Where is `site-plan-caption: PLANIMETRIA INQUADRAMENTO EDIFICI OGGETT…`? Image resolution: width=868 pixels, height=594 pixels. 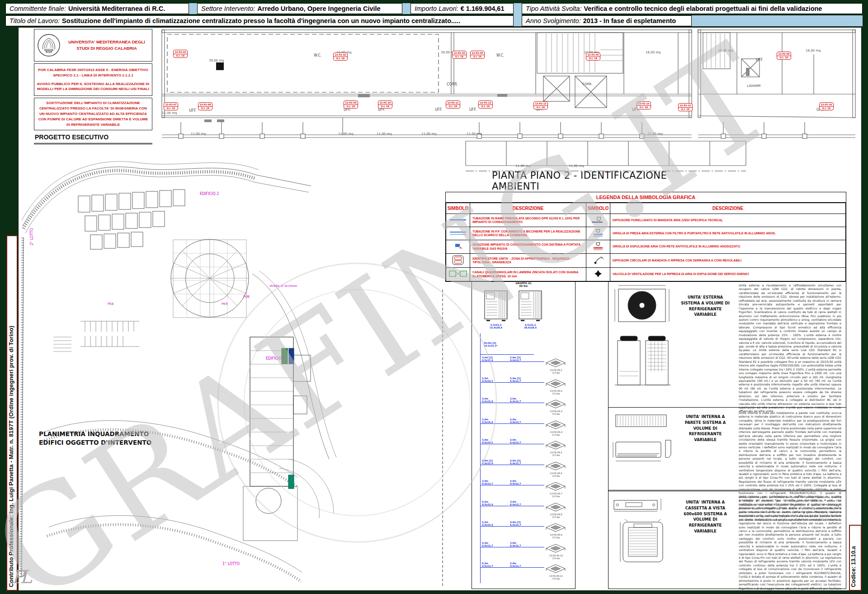
site-plan-caption: PLANIMETRIA INQUADRAMENTO EDIFICI OGGETT… is located at coordinates (95, 438).